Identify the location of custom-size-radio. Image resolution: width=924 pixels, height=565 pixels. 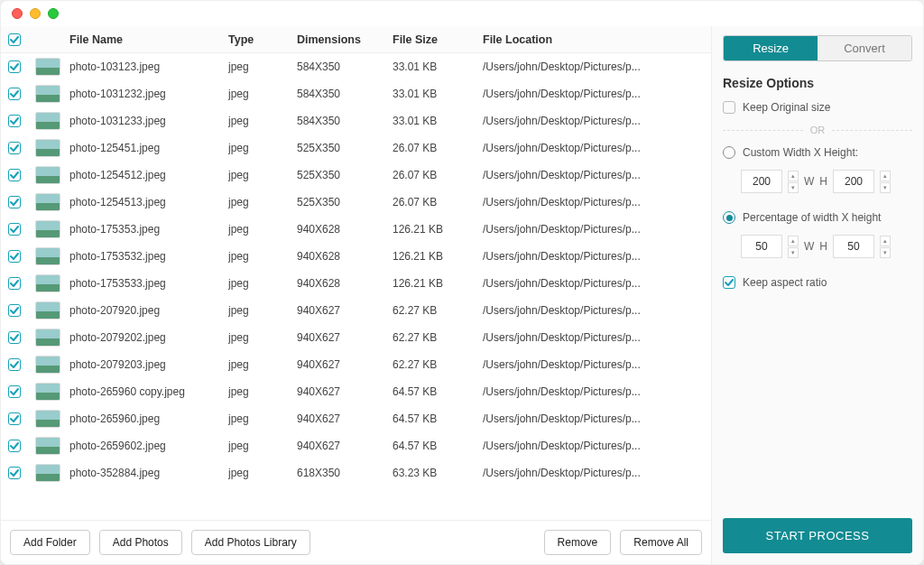
(729, 153).